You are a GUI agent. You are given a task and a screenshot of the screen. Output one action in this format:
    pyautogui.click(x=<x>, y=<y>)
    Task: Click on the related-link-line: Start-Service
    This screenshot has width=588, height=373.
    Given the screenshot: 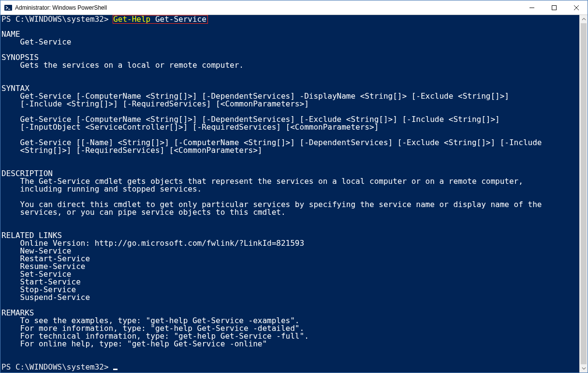 What is the action you would take?
    pyautogui.click(x=290, y=282)
    